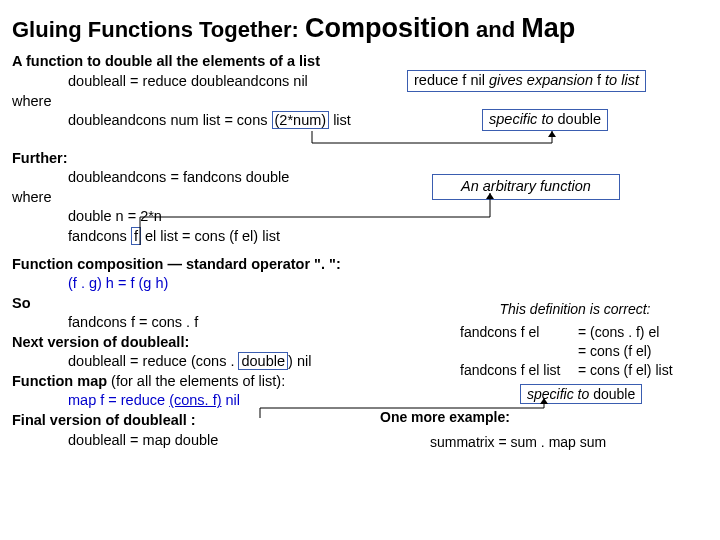  Describe the element at coordinates (575, 310) in the screenshot. I see `right-heading: This definition is correct:` at that location.